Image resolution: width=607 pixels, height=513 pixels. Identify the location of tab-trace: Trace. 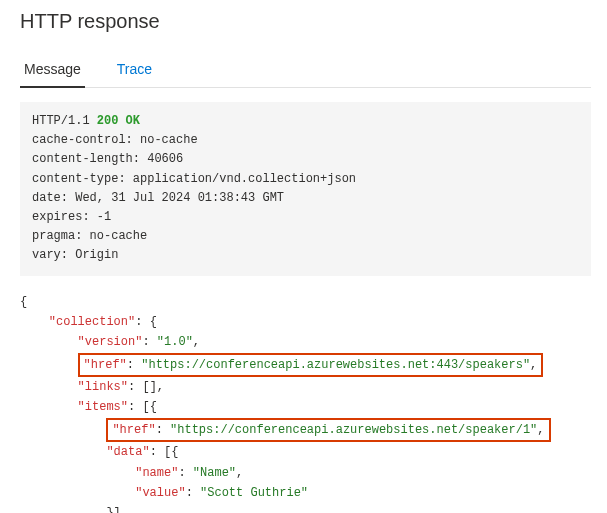
(134, 70).